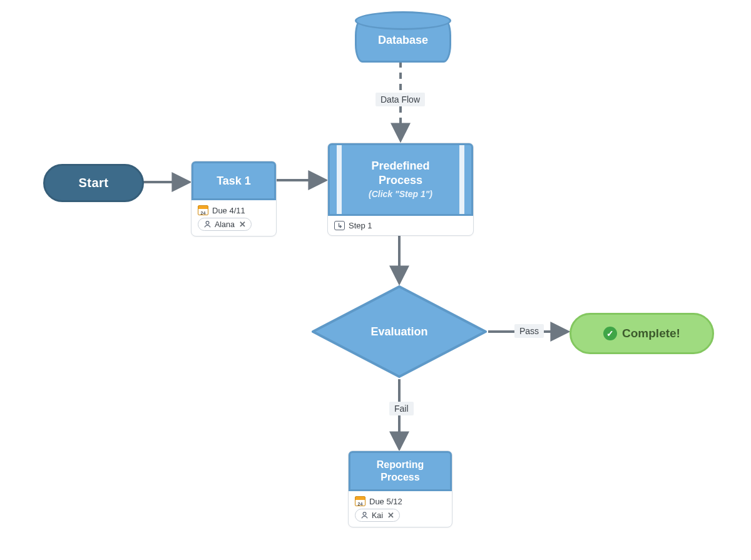 This screenshot has height=560, width=751. Describe the element at coordinates (401, 471) in the screenshot. I see `reporting-head: Reporting Process` at that location.